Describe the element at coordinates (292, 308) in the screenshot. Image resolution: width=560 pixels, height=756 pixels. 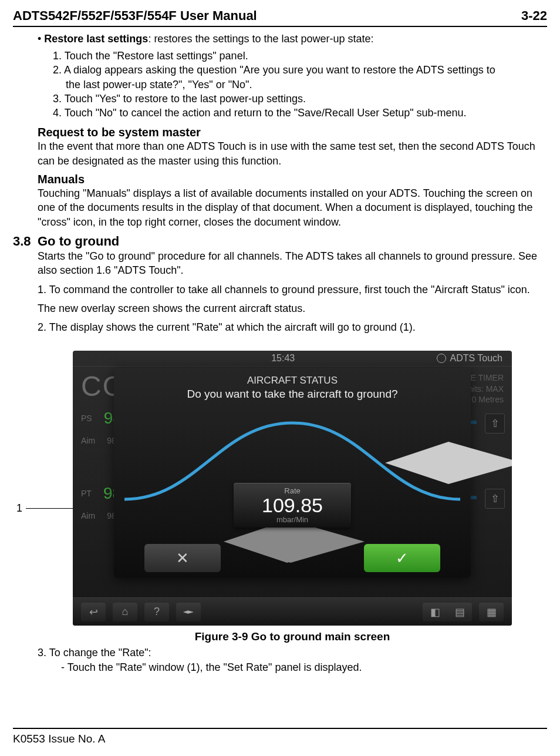
I see `section-para: The new overlay screen shows the current…` at that location.